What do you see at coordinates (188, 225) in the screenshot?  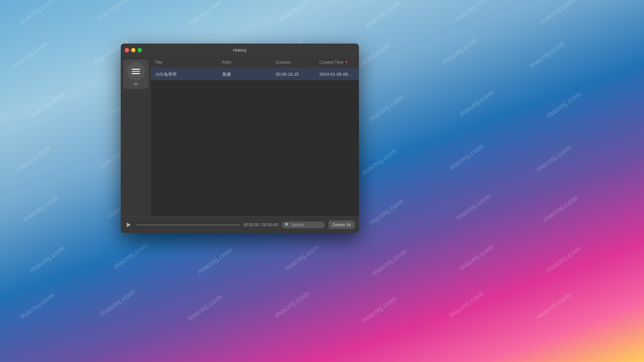 I see `progress-bar` at bounding box center [188, 225].